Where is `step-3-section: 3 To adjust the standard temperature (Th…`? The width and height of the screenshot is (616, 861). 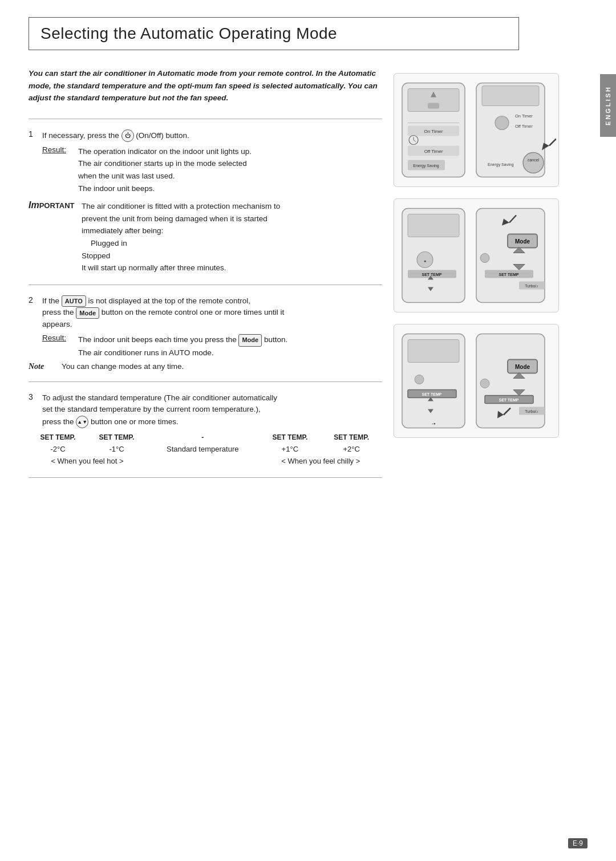 step-3-section: 3 To adjust the standard temperature (Th… is located at coordinates (205, 430).